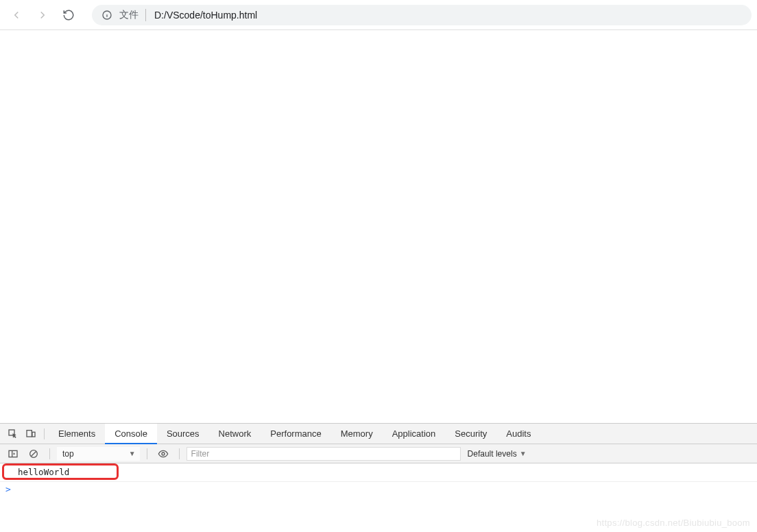 This screenshot has width=757, height=532. Describe the element at coordinates (414, 434) in the screenshot. I see `tab-application: Application` at that location.